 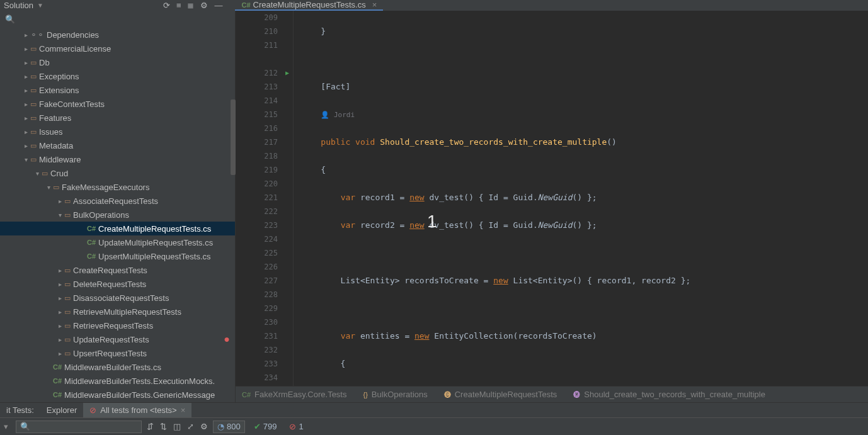 What do you see at coordinates (117, 339) in the screenshot?
I see `tree-item-updaterequesttests: ▸▭UpdateRequestTests●` at bounding box center [117, 339].